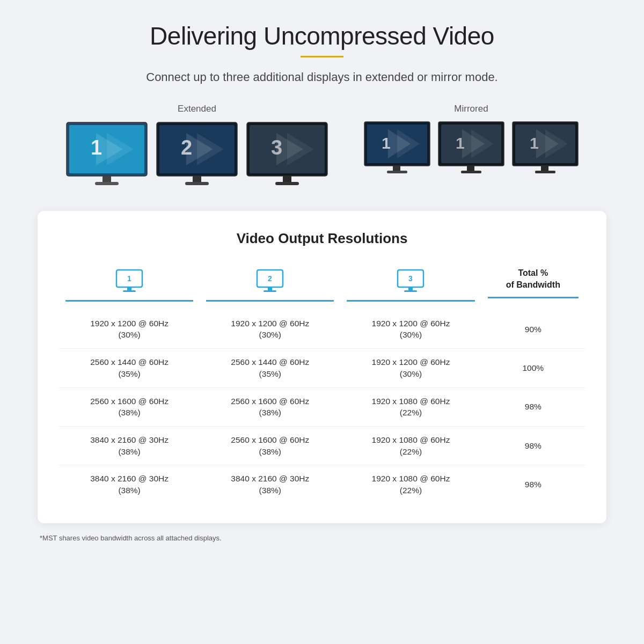 This screenshot has height=644, width=644. Describe the element at coordinates (107, 155) in the screenshot. I see `extended-monitor-1: 1` at that location.